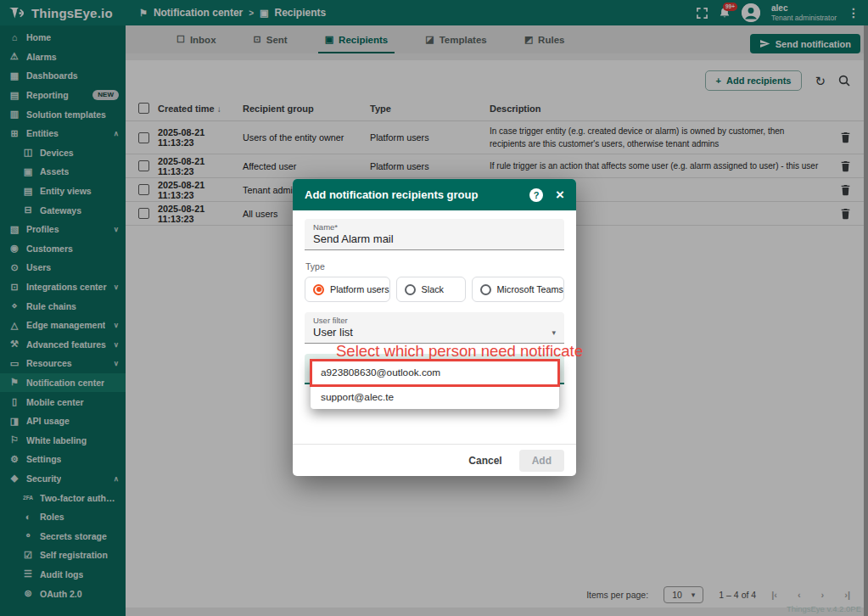  I want to click on add-button: Add, so click(541, 461).